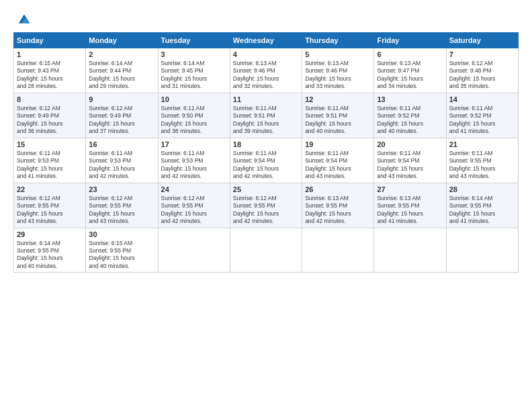  I want to click on calendar-week-5: 29Sunrise: 6:14 AMSunset: 9:55 PMDayligh…, so click(266, 250).